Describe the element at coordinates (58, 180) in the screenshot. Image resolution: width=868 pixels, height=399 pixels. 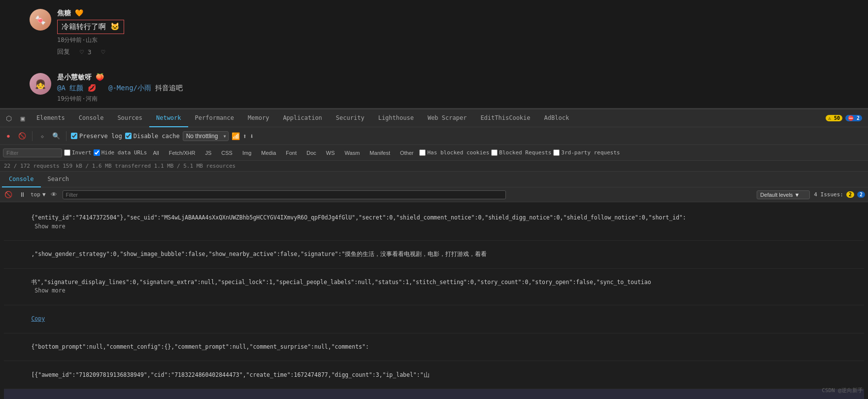
I see `console-tab-search: Search` at that location.